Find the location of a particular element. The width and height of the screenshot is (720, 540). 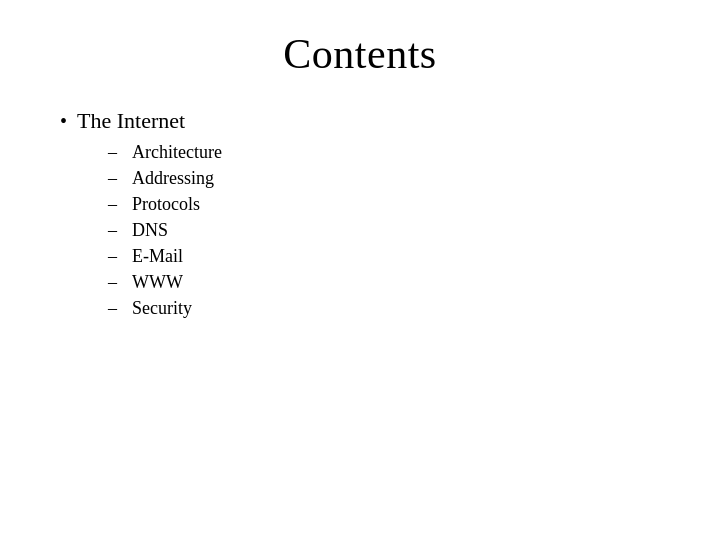

sub-item-security: Security is located at coordinates (162, 308).